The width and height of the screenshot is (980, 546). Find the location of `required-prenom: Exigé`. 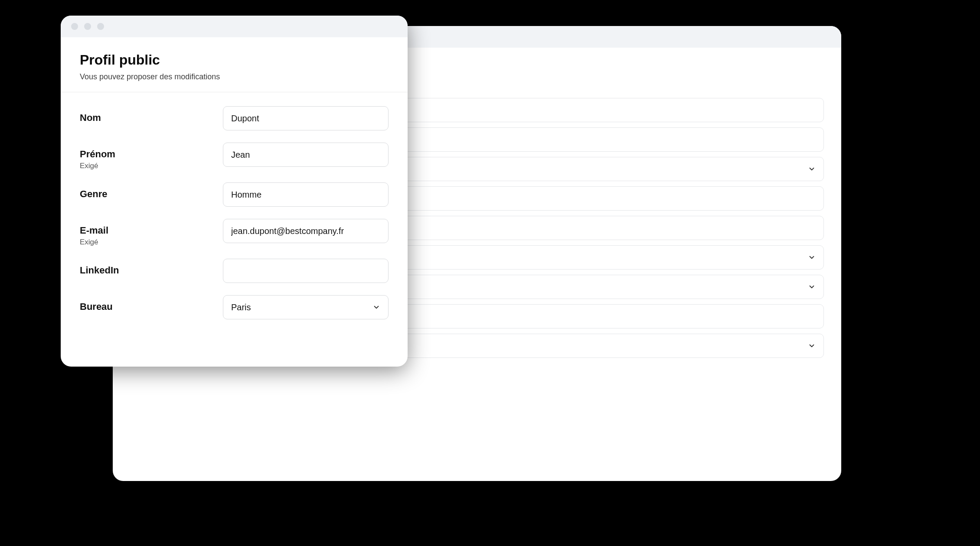

required-prenom: Exigé is located at coordinates (151, 166).